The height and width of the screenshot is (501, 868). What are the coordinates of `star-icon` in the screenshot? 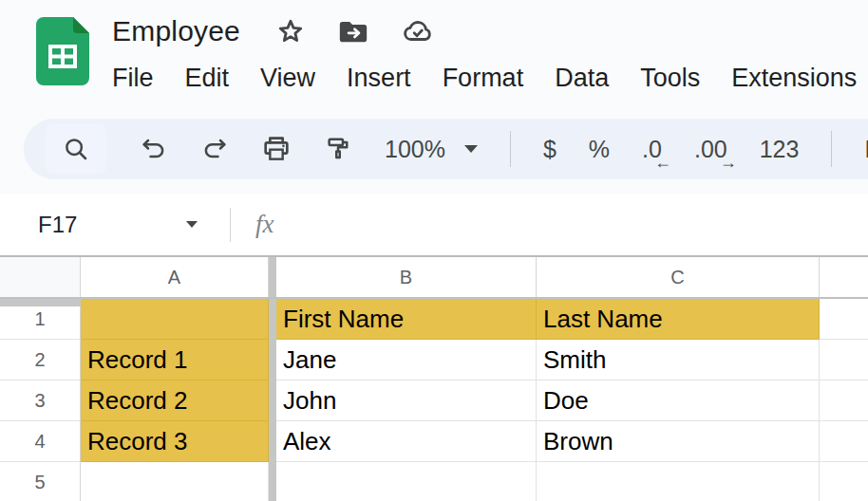 It's located at (291, 31).